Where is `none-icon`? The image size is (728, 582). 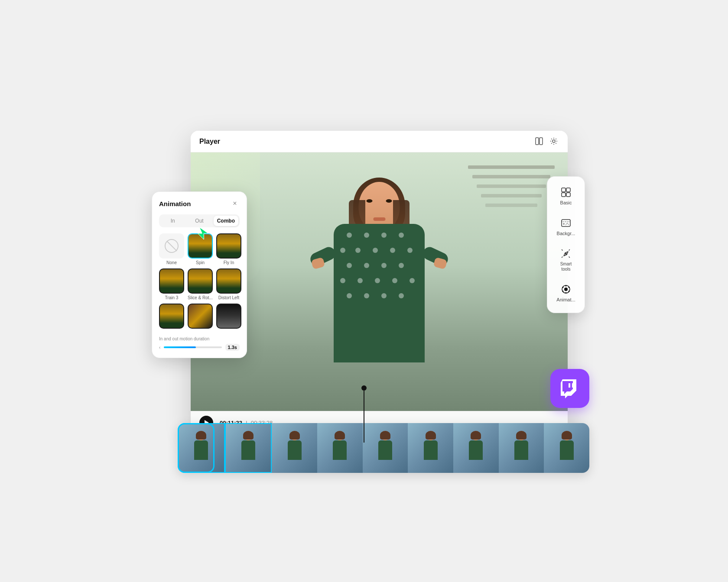 none-icon is located at coordinates (172, 246).